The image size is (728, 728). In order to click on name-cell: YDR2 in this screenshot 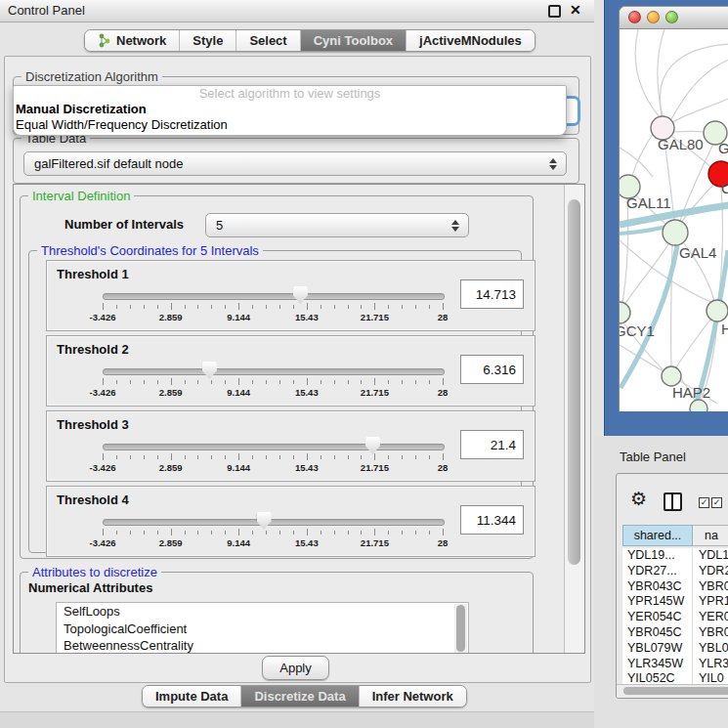, I will do `click(710, 572)`.